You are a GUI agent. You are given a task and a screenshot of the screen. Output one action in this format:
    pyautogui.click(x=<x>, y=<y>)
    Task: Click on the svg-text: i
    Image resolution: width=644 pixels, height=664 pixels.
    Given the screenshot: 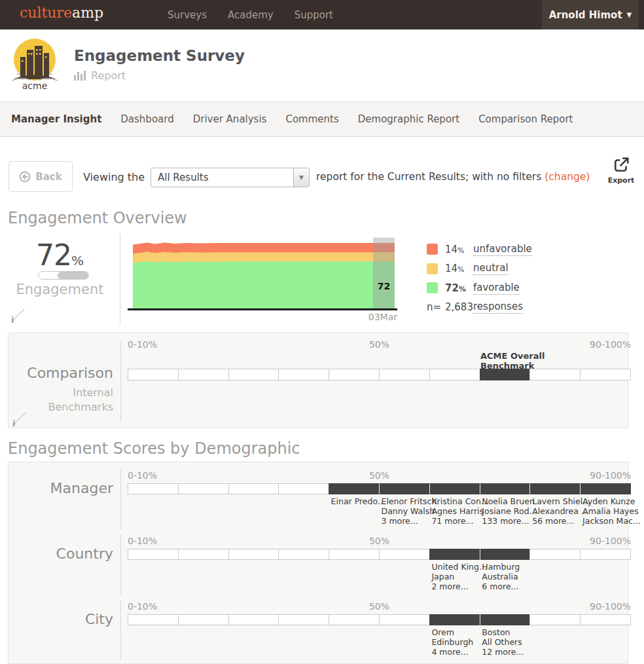 What is the action you would take?
    pyautogui.click(x=12, y=320)
    